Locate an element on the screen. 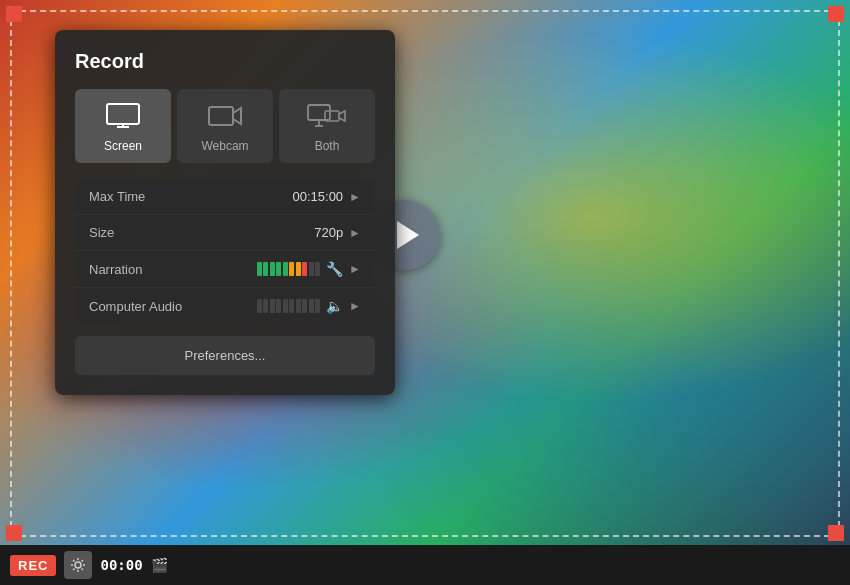  mode-both-button: Both is located at coordinates (327, 126).